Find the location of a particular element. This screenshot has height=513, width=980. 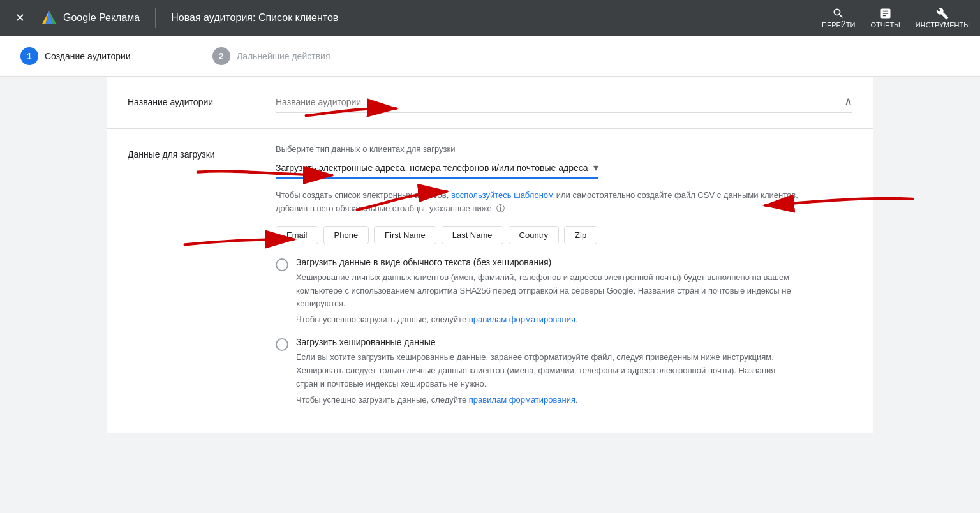

radio-hashed-desc: Если вы хотите загрузить хешированные да… is located at coordinates (545, 371).